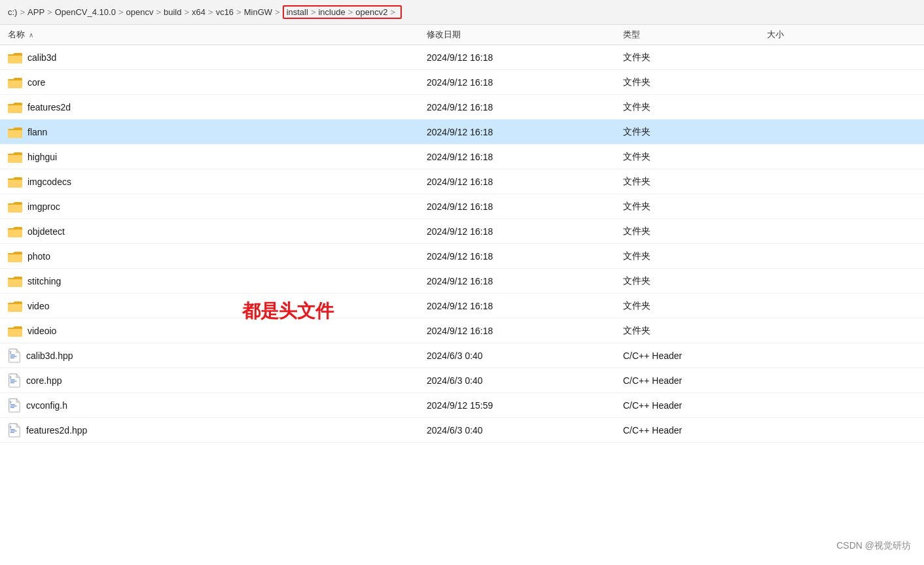  Describe the element at coordinates (331, 12) in the screenshot. I see `breadcrumb-item-include: include` at that location.